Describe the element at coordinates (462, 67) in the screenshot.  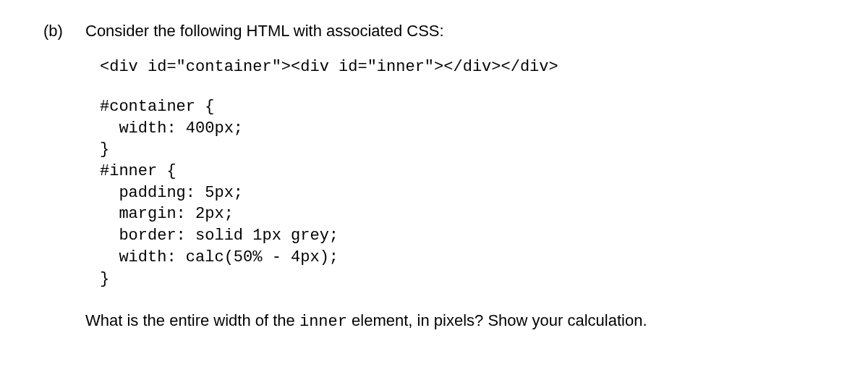
I see `html-code-block: <div id="container"><div id="inner"></di…` at that location.